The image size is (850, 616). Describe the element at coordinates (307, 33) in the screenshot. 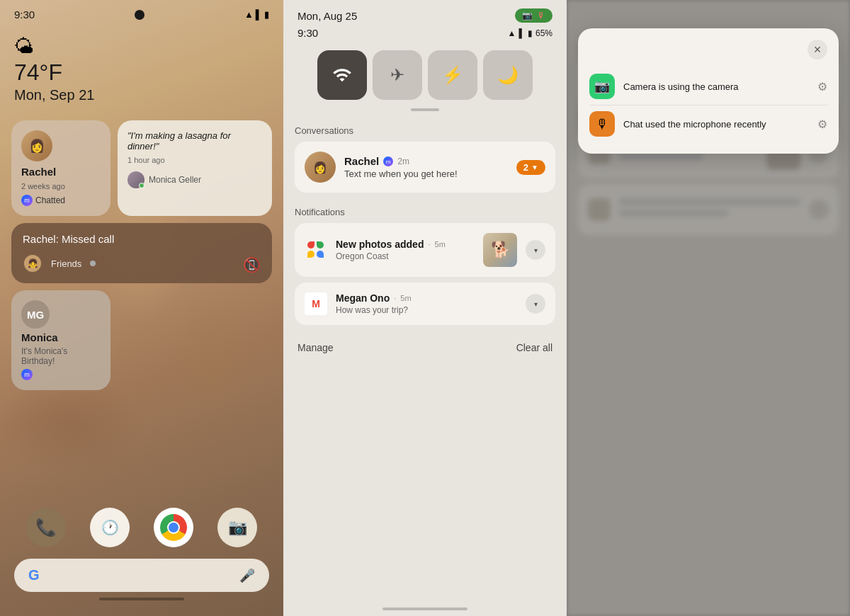

I see `notif-time: 9:30` at that location.